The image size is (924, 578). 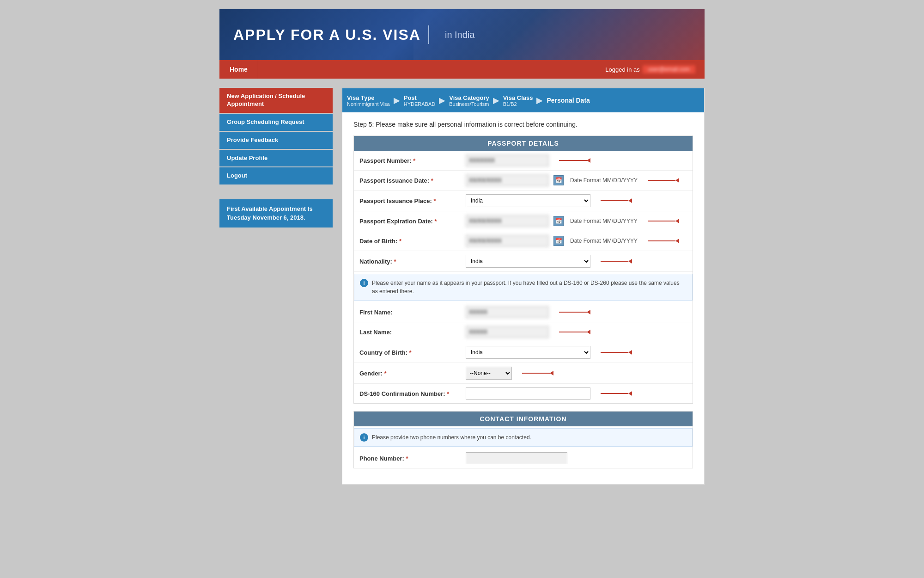 What do you see at coordinates (616, 352) in the screenshot?
I see `country-of-birth-arrow` at bounding box center [616, 352].